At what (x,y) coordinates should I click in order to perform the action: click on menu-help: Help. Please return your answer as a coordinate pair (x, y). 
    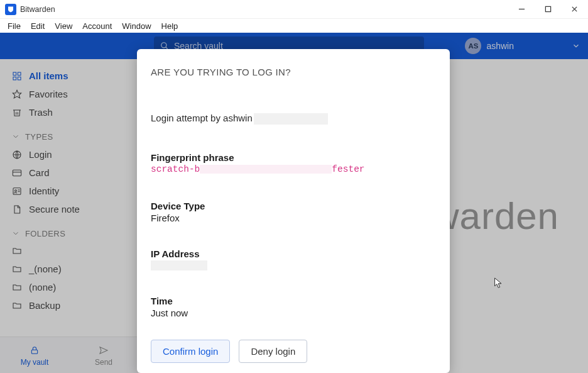
    Looking at the image, I should click on (170, 26).